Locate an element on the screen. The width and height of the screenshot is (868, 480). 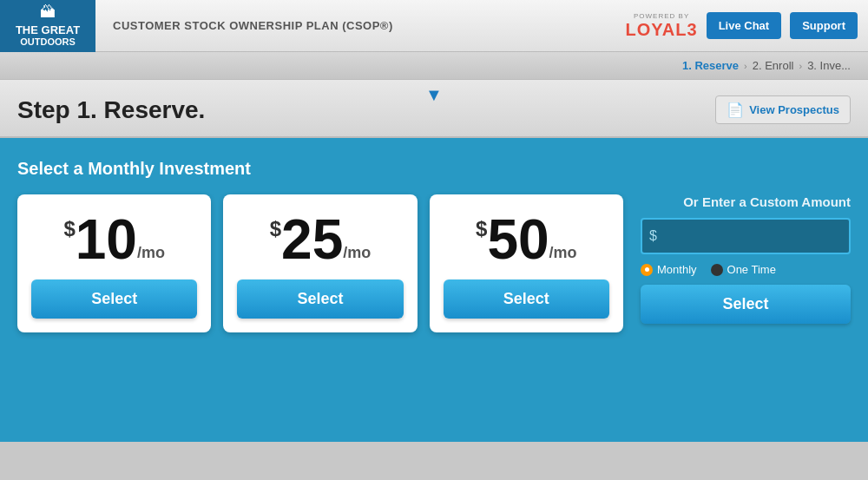
live-chat-button: Live Chat is located at coordinates (745, 26).